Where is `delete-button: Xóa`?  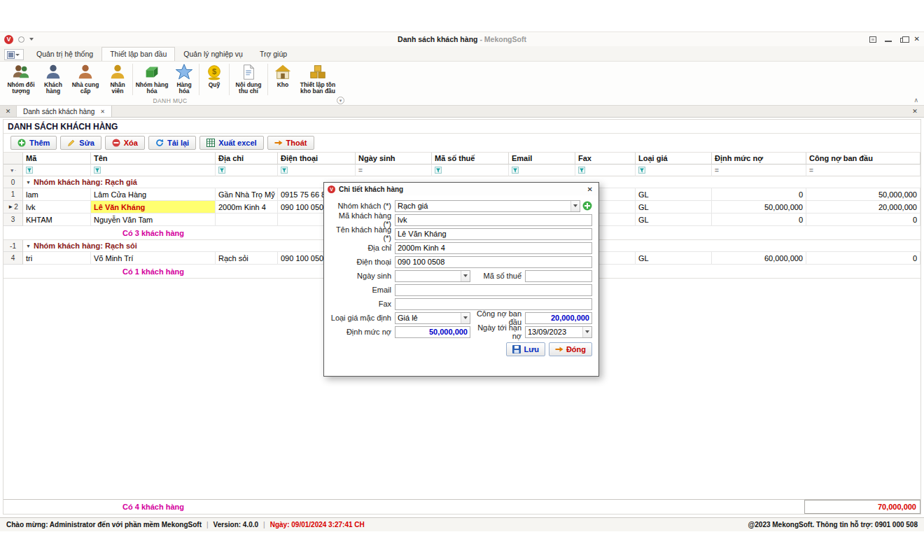 delete-button: Xóa is located at coordinates (125, 143).